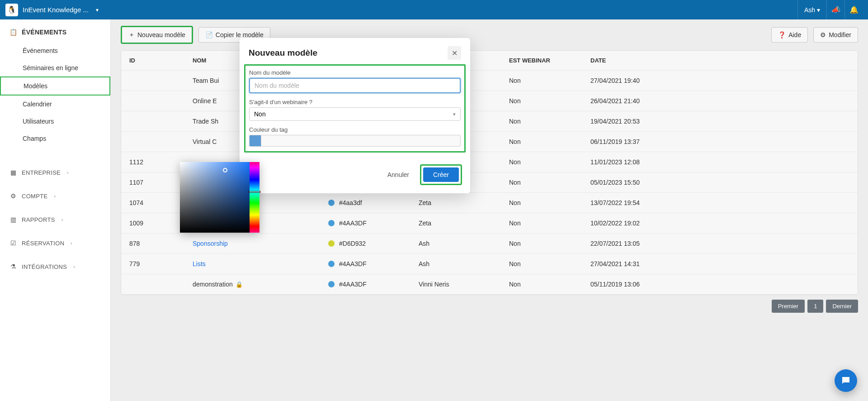  Describe the element at coordinates (812, 10) in the screenshot. I see `user-menu: Ash ▾` at that location.